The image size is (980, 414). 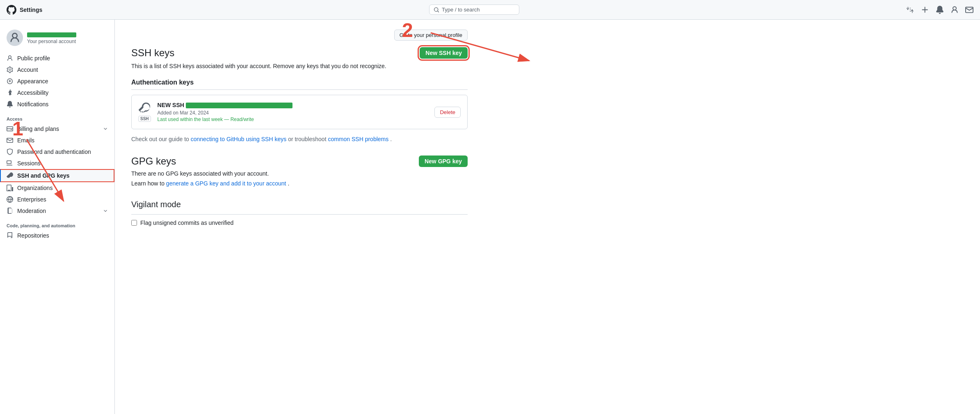 What do you see at coordinates (474, 10) in the screenshot?
I see `search-bar: Type / to search` at bounding box center [474, 10].